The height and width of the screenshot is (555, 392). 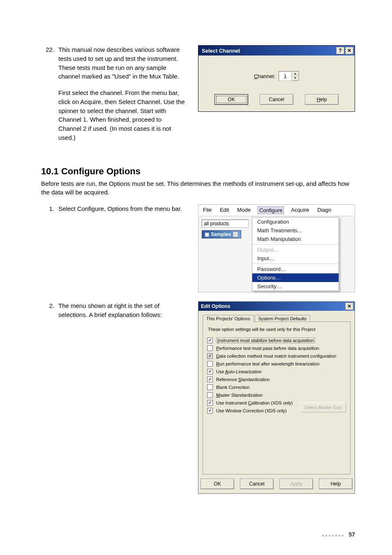 I want to click on ok-button: OK, so click(x=231, y=99).